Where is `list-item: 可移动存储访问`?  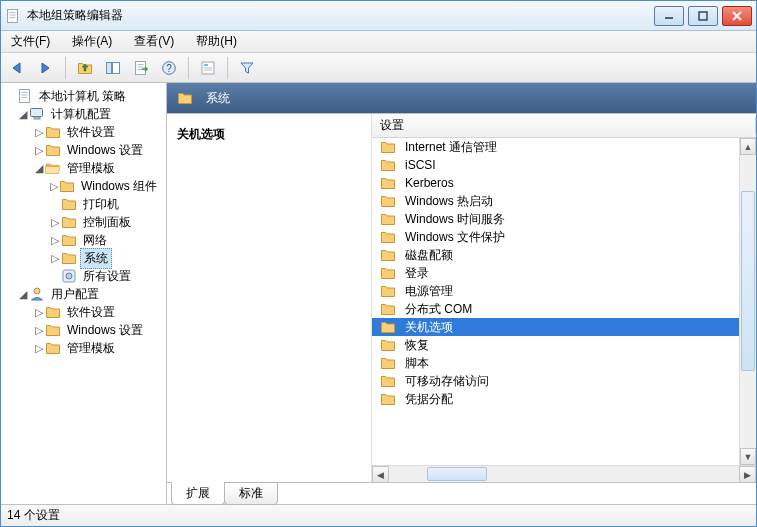 list-item: 可移动存储访问 is located at coordinates (556, 381).